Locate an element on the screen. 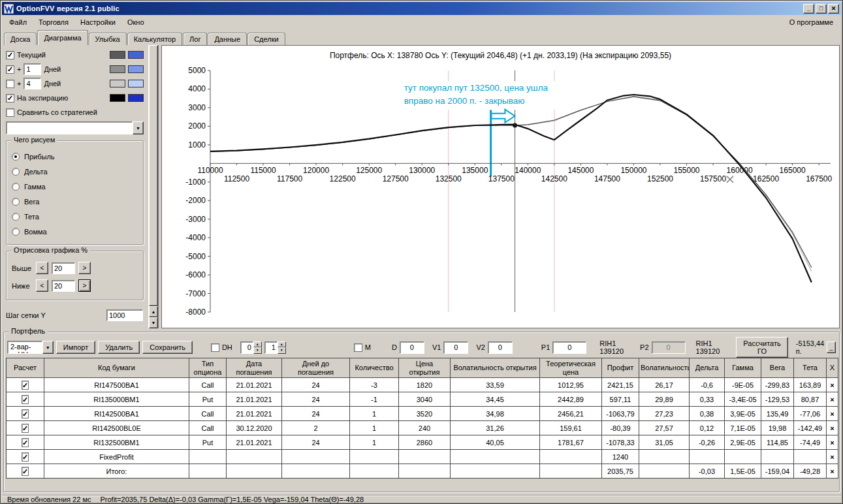 This screenshot has width=843, height=504. draw-option-row: Дельта is located at coordinates (74, 171).